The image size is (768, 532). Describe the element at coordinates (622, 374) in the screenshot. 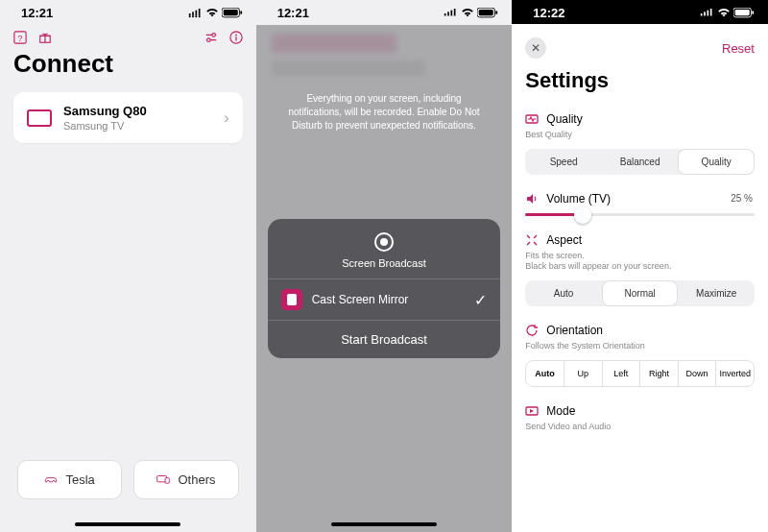

I see `orient-left: Left` at that location.